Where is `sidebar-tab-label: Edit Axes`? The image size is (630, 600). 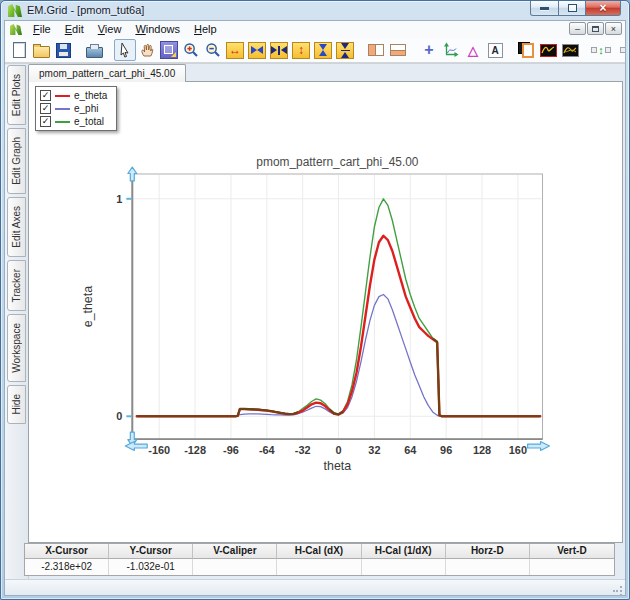 sidebar-tab-label: Edit Axes is located at coordinates (16, 227).